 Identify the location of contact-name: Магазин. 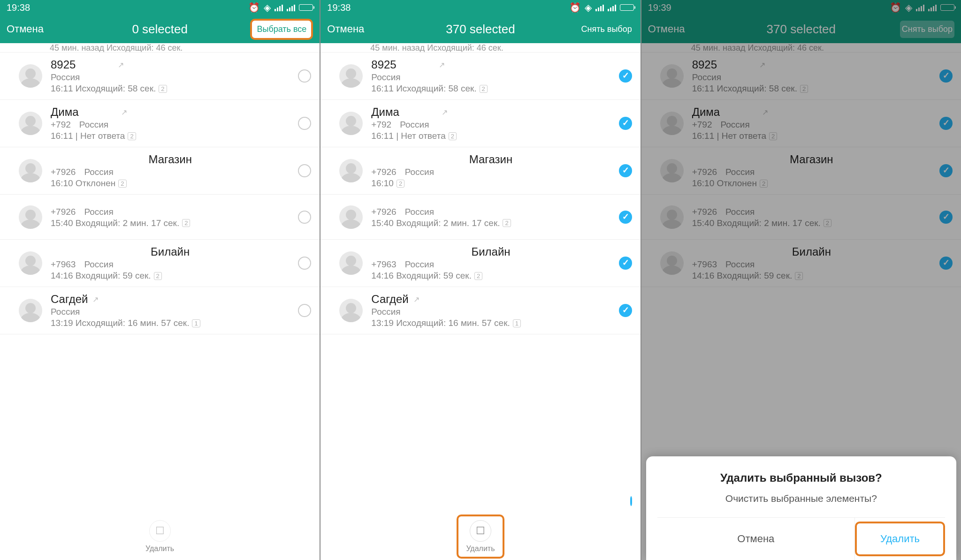
(170, 159).